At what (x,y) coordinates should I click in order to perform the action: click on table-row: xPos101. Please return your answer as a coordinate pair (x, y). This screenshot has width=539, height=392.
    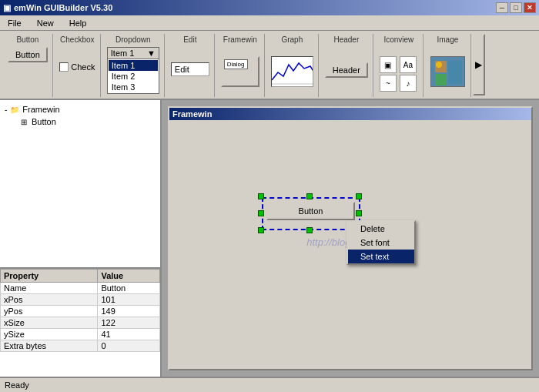
    Looking at the image, I should click on (80, 300).